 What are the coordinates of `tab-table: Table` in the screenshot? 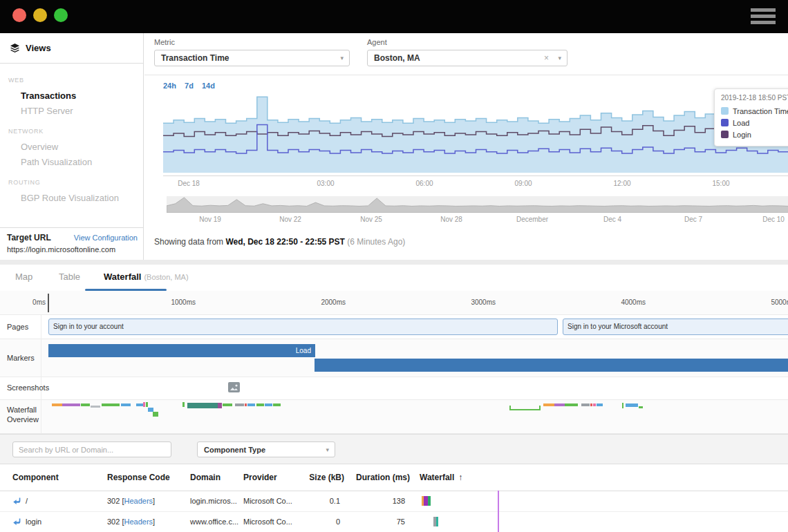 It's located at (69, 276).